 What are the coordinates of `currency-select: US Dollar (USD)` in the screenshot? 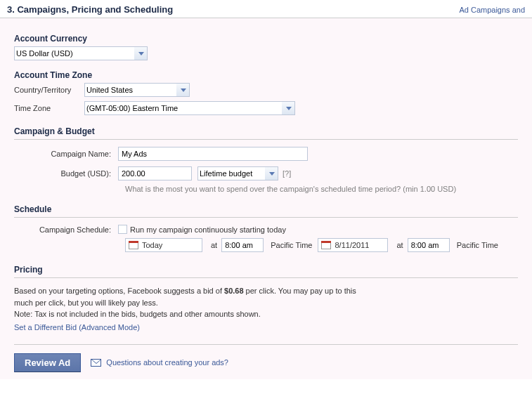 It's located at (81, 53).